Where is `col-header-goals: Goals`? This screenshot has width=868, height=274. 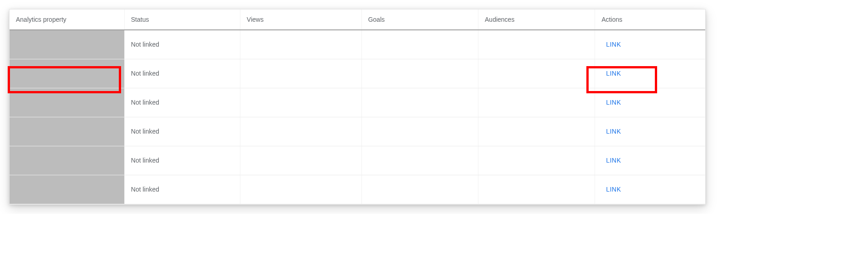 col-header-goals: Goals is located at coordinates (420, 20).